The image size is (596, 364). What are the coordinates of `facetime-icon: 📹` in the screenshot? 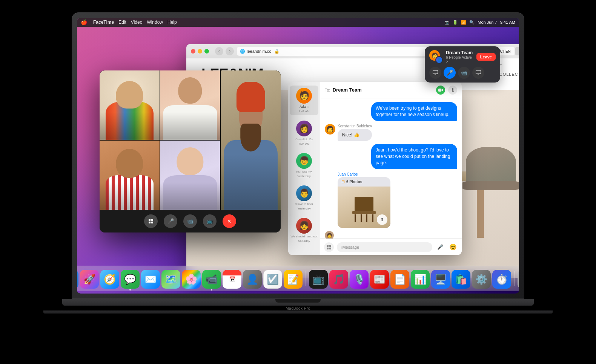 It's located at (212, 280).